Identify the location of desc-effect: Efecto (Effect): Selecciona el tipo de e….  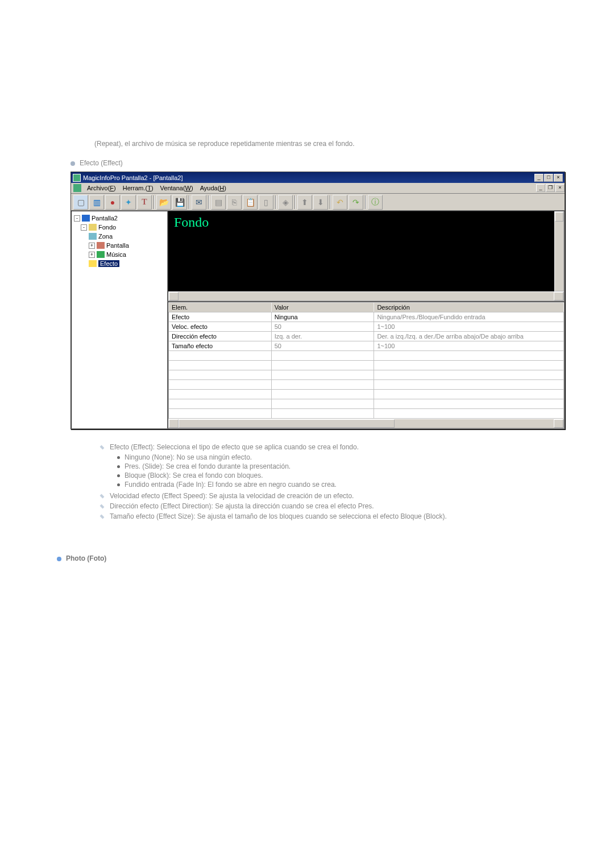
(334, 447).